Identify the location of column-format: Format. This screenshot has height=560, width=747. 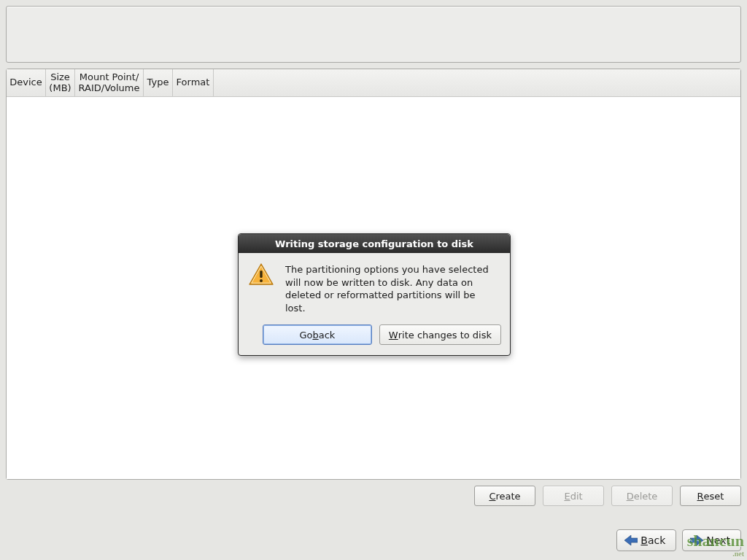
(193, 83).